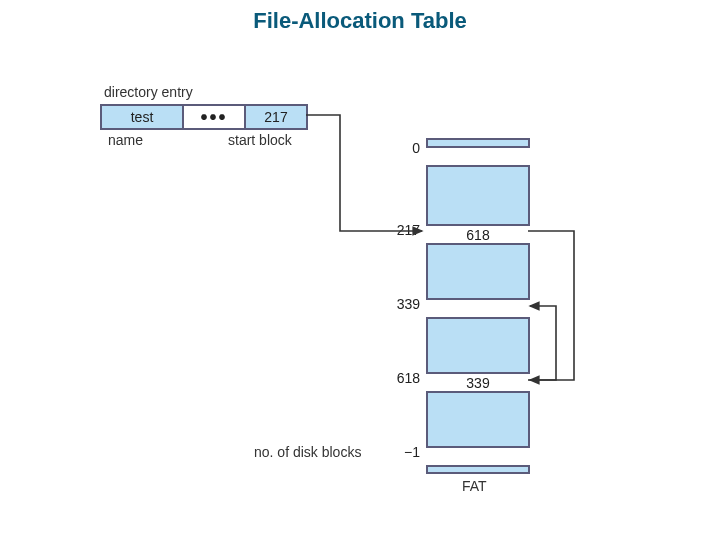 The height and width of the screenshot is (540, 720). Describe the element at coordinates (403, 378) in the screenshot. I see `fat-index-618: 618` at that location.